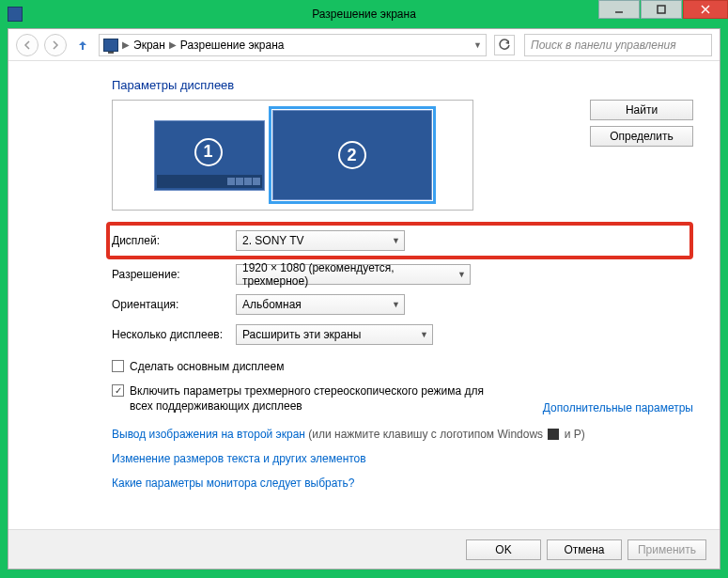 The width and height of the screenshot is (728, 578). Describe the element at coordinates (402, 483) in the screenshot. I see `which-settings-link: Какие параметры монитора следует выбрать…` at that location.